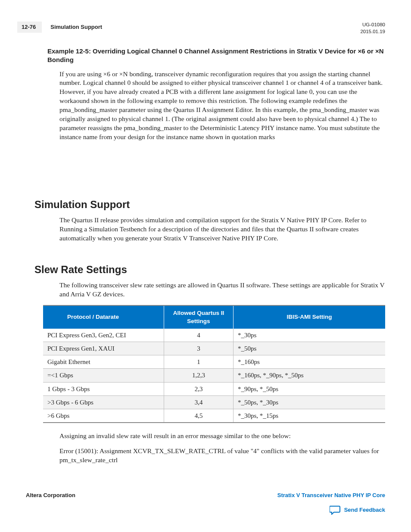  What do you see at coordinates (364, 510) in the screenshot?
I see `feedback-label: Send Feedback` at bounding box center [364, 510].